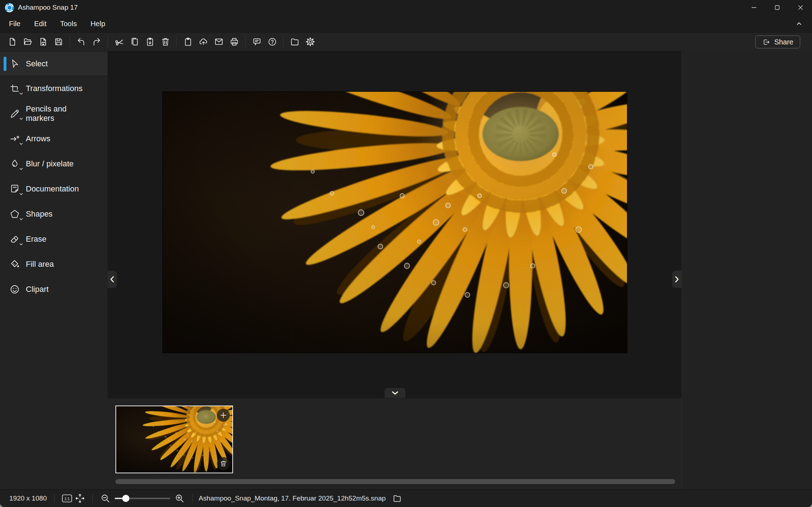 Image resolution: width=812 pixels, height=507 pixels. What do you see at coordinates (257, 42) in the screenshot?
I see `comment-icon` at bounding box center [257, 42].